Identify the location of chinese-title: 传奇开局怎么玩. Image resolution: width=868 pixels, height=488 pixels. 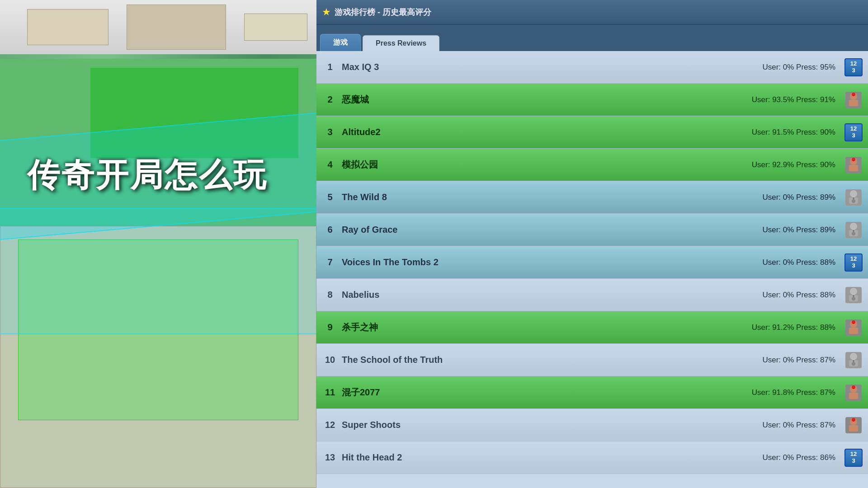
(147, 175).